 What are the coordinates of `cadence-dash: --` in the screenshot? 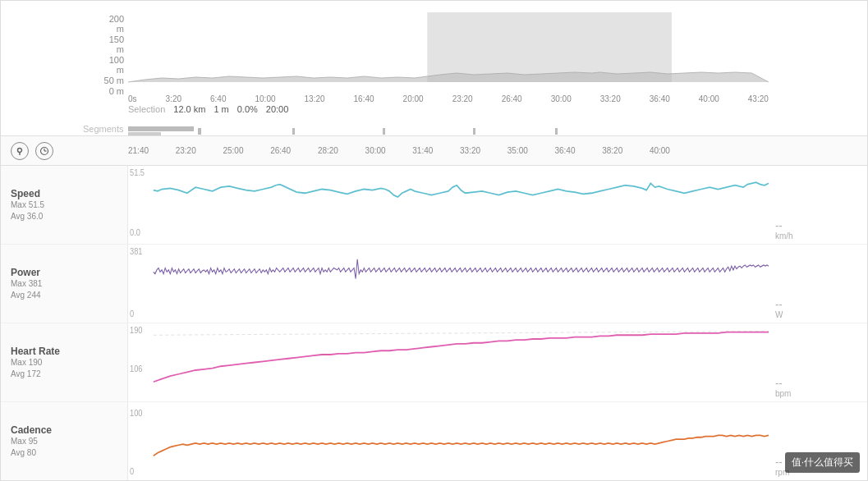 It's located at (778, 461).